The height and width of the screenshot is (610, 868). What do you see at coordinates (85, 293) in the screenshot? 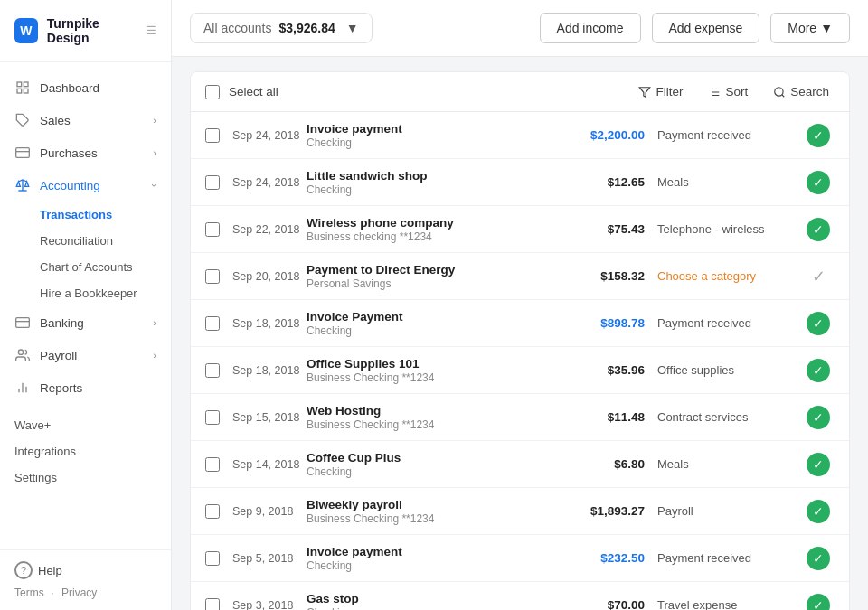
I see `sidebar-sub-hire-bookkeeper: Hire a Bookkeeper` at bounding box center [85, 293].